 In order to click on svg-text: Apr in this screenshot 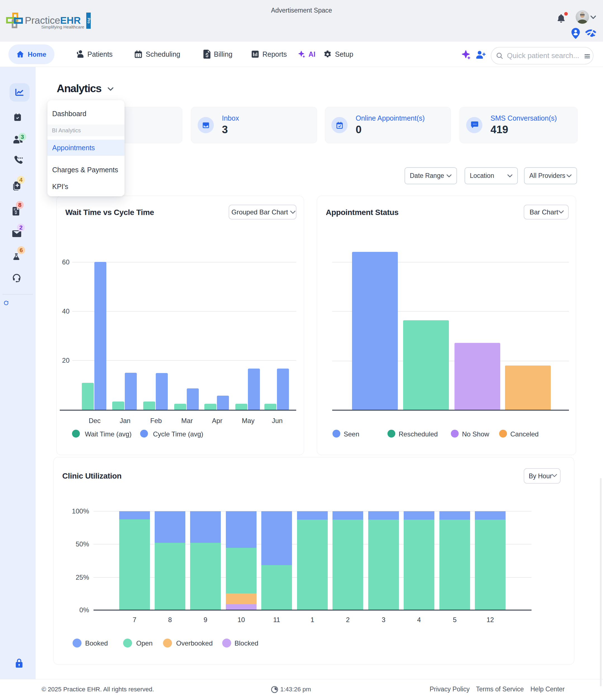, I will do `click(217, 421)`.